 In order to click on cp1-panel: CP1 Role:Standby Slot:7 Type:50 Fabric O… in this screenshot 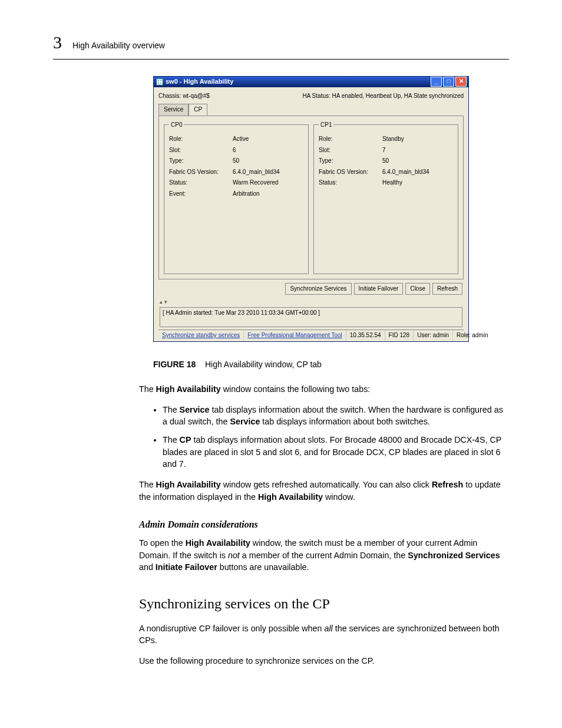, I will do `click(386, 197)`.